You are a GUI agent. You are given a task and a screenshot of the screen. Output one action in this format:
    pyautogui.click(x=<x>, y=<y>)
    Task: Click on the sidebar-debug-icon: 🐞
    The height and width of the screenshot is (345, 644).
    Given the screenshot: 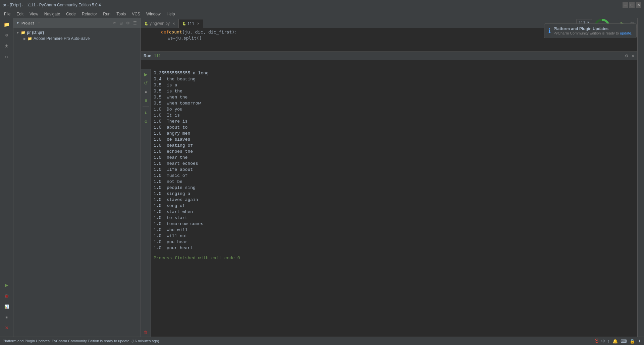 What is the action you would take?
    pyautogui.click(x=7, y=296)
    